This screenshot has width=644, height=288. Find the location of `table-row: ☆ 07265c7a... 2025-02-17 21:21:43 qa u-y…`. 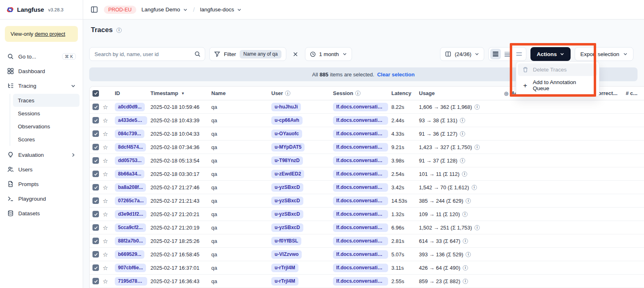

table-row: ☆ 07265c7a... 2025-02-17 21:21:43 qa u-y… is located at coordinates (367, 201).